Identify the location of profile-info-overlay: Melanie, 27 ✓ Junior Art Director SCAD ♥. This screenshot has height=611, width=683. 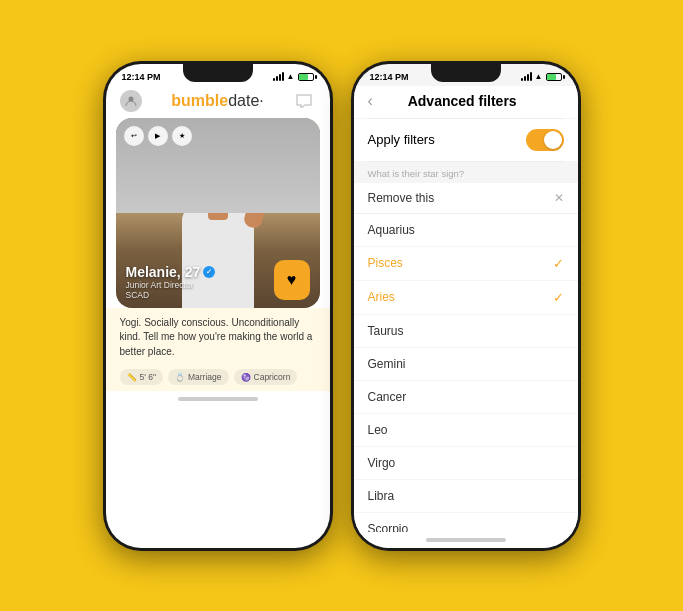
(218, 280).